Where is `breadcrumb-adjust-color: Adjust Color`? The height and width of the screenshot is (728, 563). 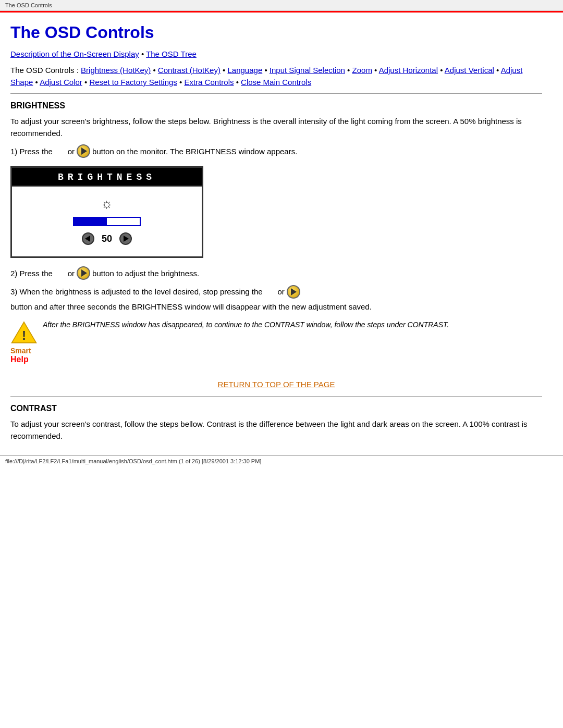
breadcrumb-adjust-color: Adjust Color is located at coordinates (61, 82).